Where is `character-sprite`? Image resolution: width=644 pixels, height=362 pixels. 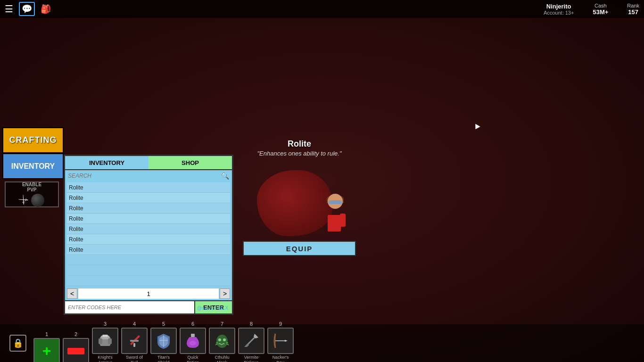
character-sprite is located at coordinates (332, 215).